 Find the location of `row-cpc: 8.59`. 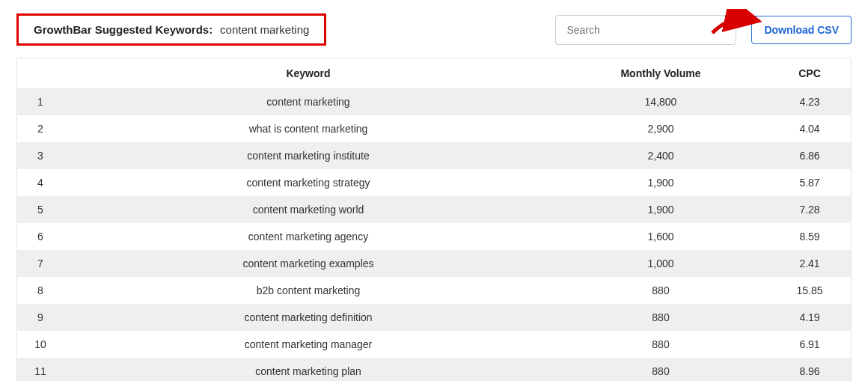

row-cpc: 8.59 is located at coordinates (810, 237).